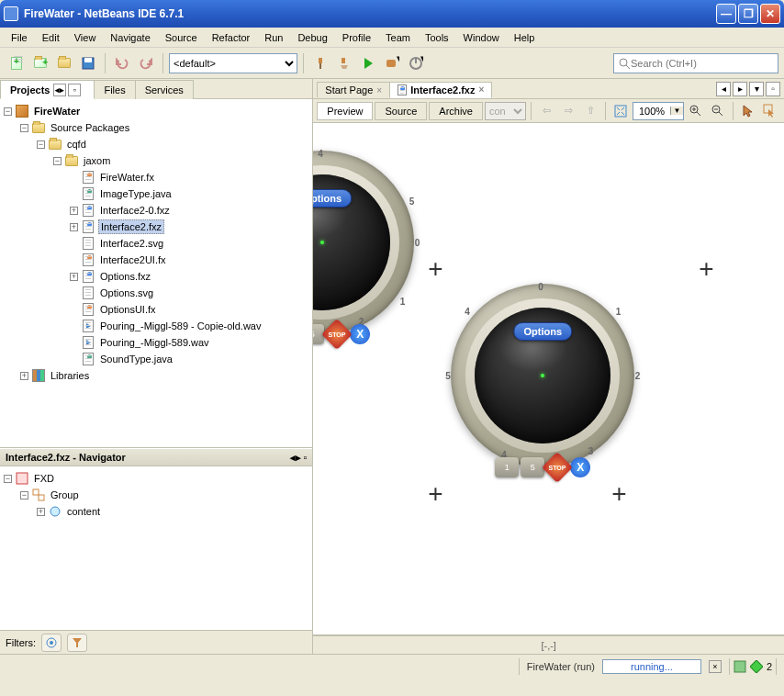 Image resolution: width=784 pixels, height=696 pixels. Describe the element at coordinates (85, 38) in the screenshot. I see `menu-view: View` at that location.